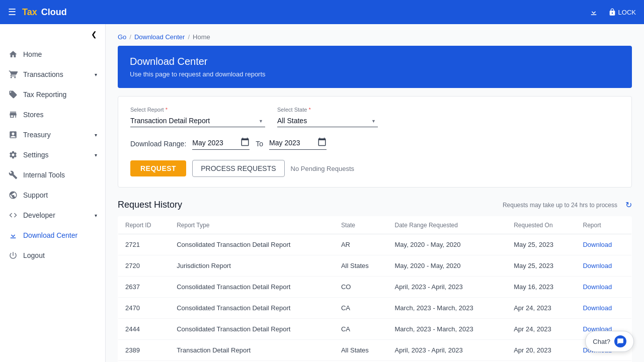  I want to click on hamburger-icon: ☰, so click(12, 12).